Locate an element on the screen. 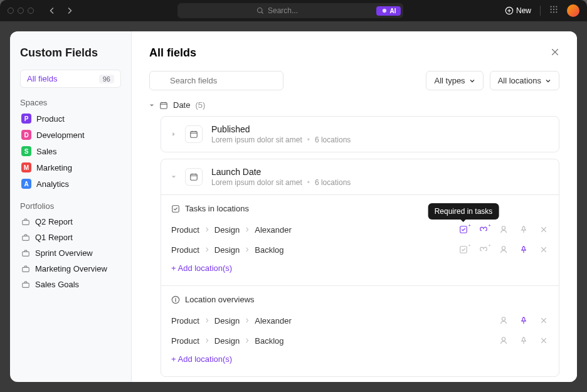 The width and height of the screenshot is (587, 392). group-header-date: Date (5) is located at coordinates (354, 105).